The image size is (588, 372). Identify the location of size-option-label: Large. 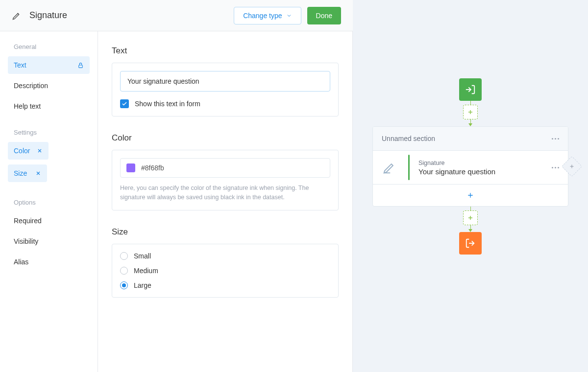
(143, 285).